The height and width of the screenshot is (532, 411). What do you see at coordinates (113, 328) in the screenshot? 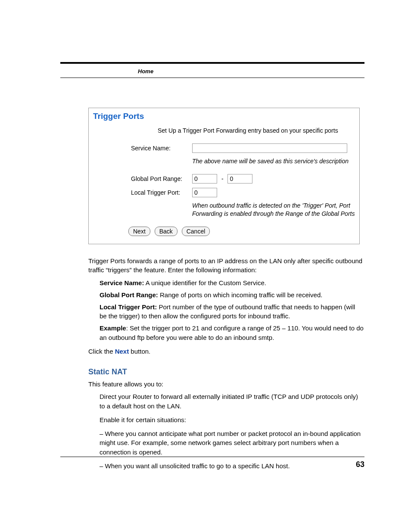
I see `def-example-term: Example` at bounding box center [113, 328].